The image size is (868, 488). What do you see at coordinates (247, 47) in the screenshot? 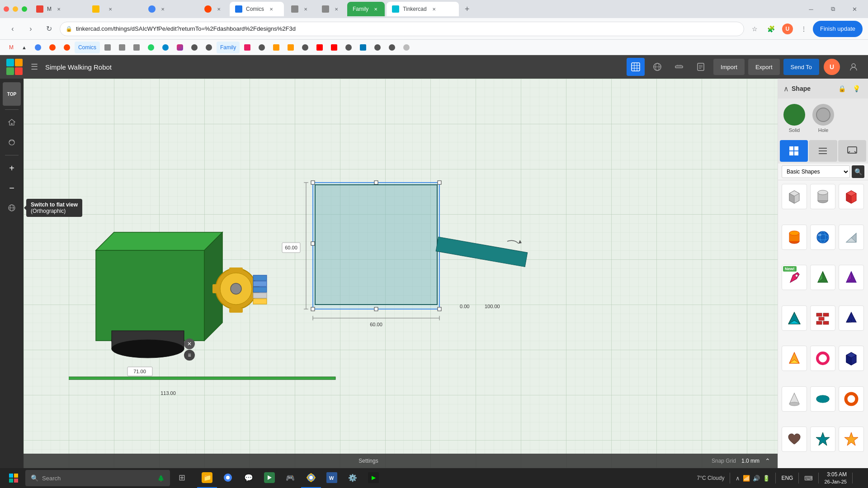
I see `bookmark-fm` at bounding box center [247, 47].